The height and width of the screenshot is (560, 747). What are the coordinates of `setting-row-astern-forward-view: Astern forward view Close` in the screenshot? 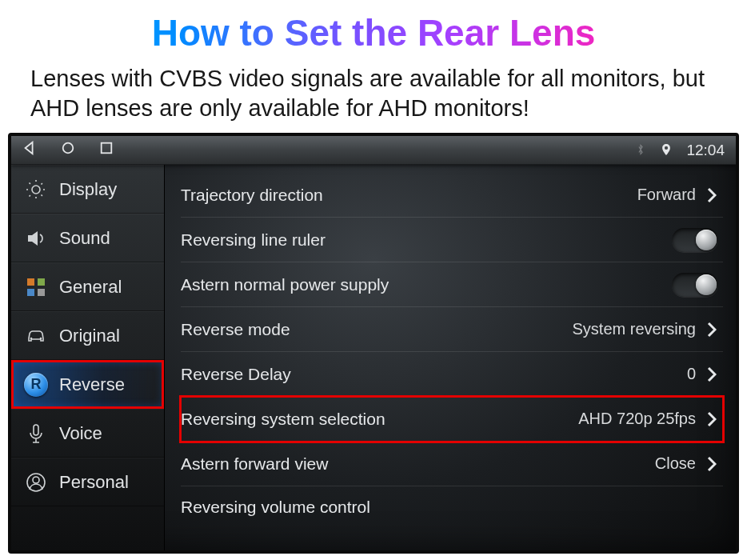 It's located at (452, 464).